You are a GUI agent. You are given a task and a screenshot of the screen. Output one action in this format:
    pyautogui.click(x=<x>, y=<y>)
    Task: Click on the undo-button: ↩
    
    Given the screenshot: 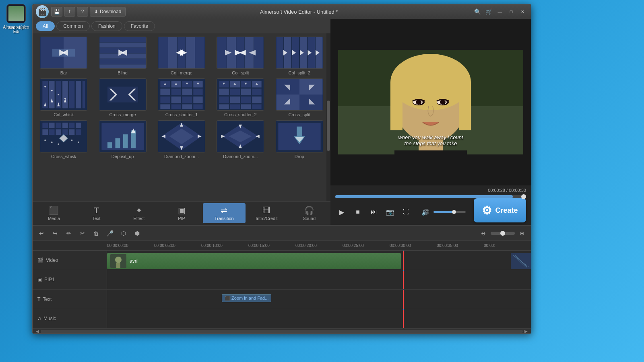 What is the action you would take?
    pyautogui.click(x=41, y=233)
    